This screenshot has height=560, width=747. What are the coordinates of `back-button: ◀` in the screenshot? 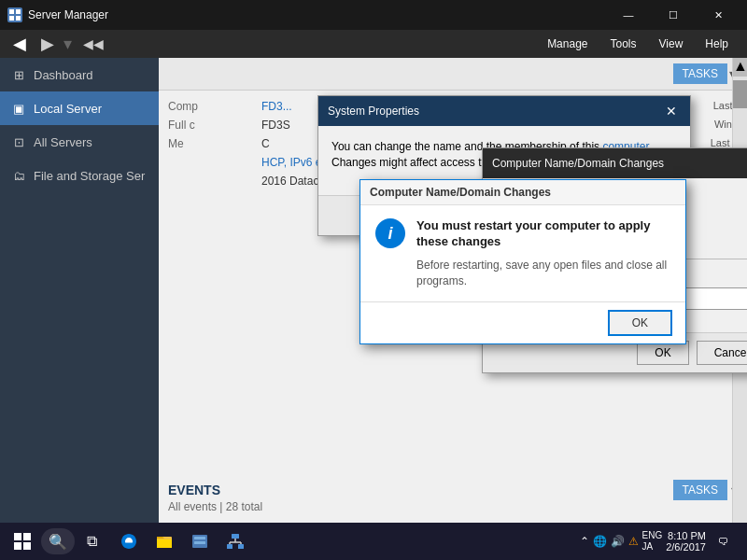 It's located at (20, 44).